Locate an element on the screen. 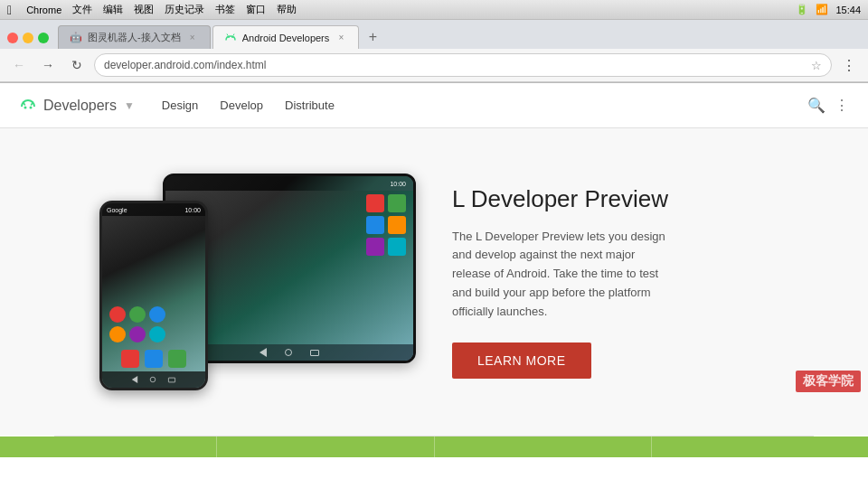 This screenshot has height=488, width=868. address-bar: developer.android.com/index.html ☆ is located at coordinates (463, 65).